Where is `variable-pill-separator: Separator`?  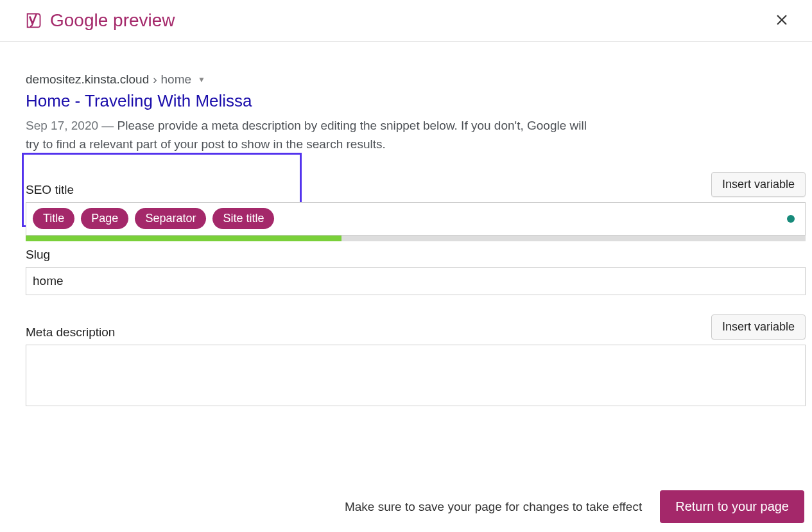
variable-pill-separator: Separator is located at coordinates (171, 218).